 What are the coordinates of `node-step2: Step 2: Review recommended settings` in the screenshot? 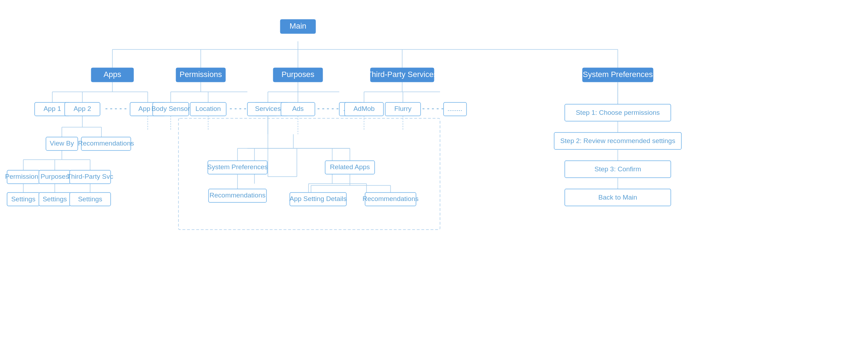 It's located at (618, 141).